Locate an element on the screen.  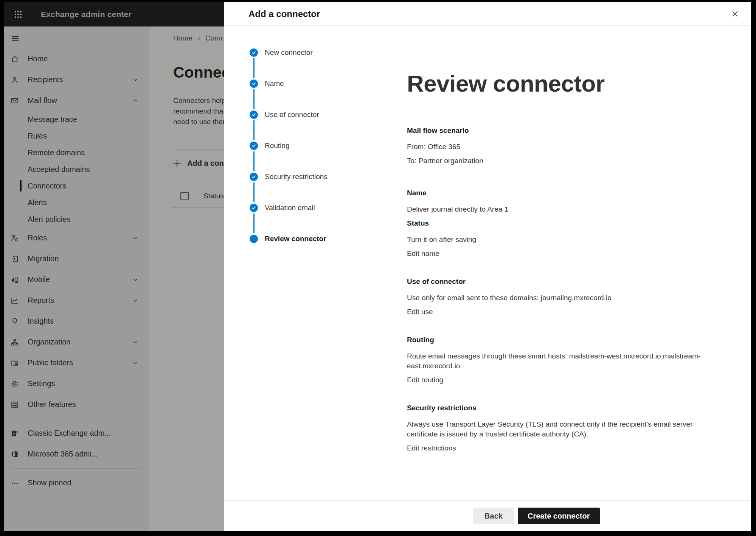
review-text: From: Office 365 is located at coordinates (562, 147).